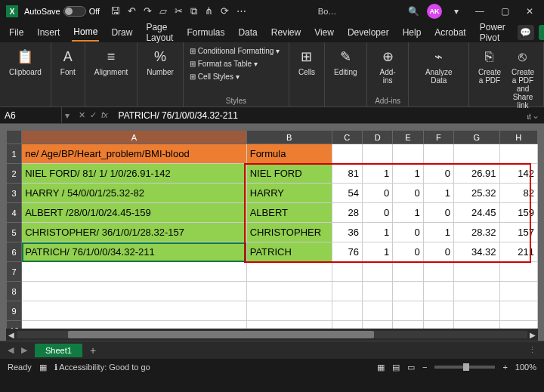 This screenshot has width=544, height=392. I want to click on add-sheet-button: +, so click(93, 350).